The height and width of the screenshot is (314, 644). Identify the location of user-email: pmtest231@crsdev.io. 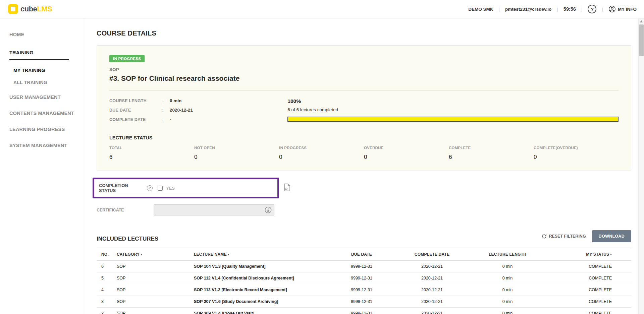
(528, 9).